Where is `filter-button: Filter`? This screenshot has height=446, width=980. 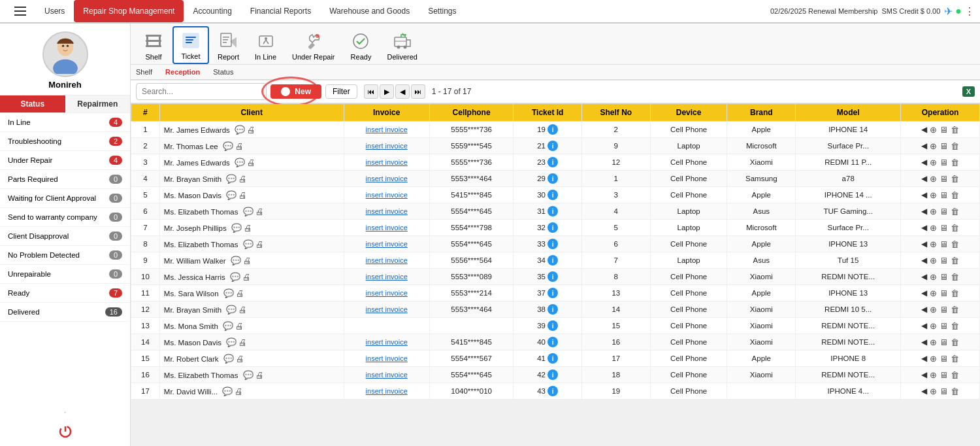
filter-button: Filter is located at coordinates (341, 92).